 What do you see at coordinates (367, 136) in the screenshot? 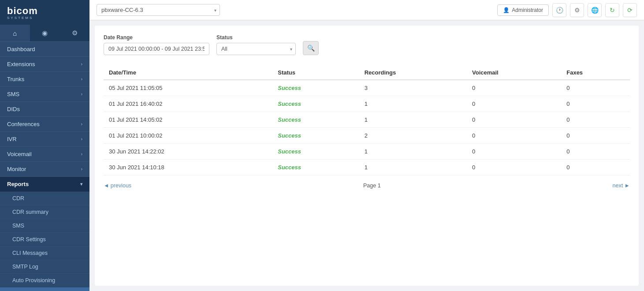
I see `table-row: 01 Jul 2021 10:00:02 Success 2 0 0` at bounding box center [367, 136].